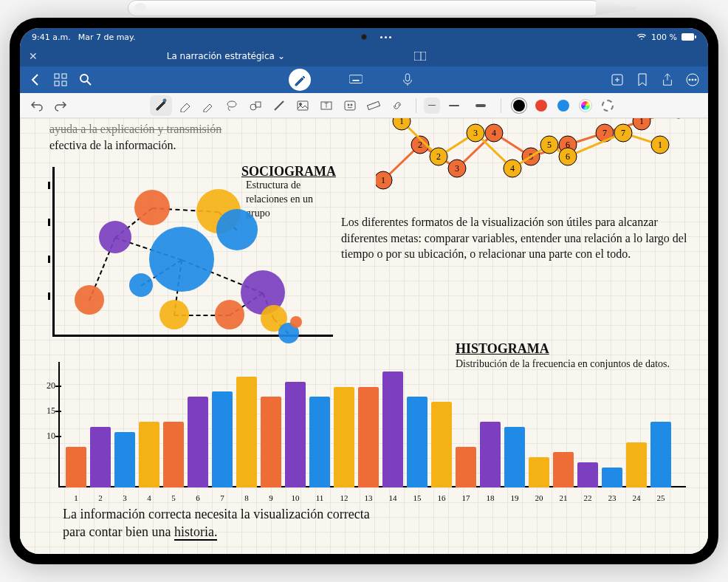  I want to click on color-black, so click(519, 106).